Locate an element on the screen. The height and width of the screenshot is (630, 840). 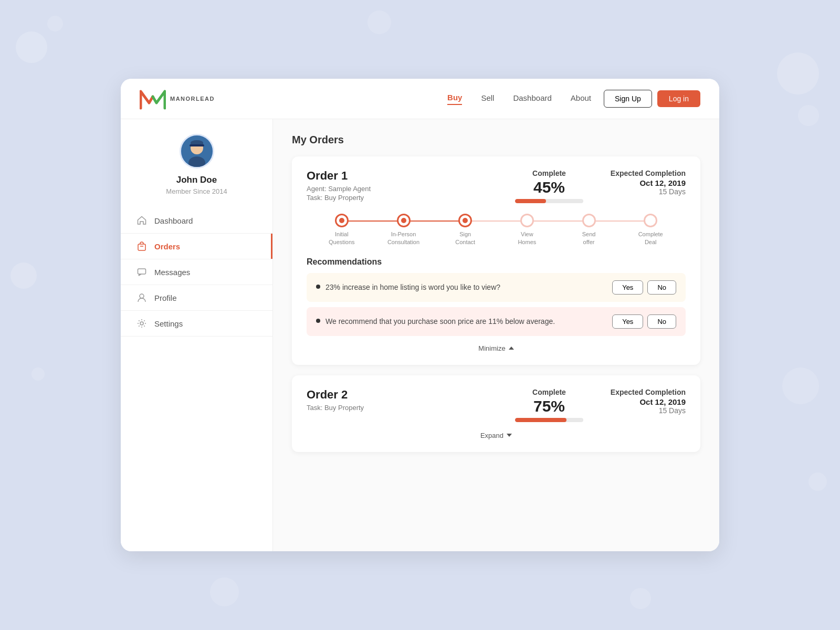
sidebar-item-dashboard: Dashboard is located at coordinates (196, 220).